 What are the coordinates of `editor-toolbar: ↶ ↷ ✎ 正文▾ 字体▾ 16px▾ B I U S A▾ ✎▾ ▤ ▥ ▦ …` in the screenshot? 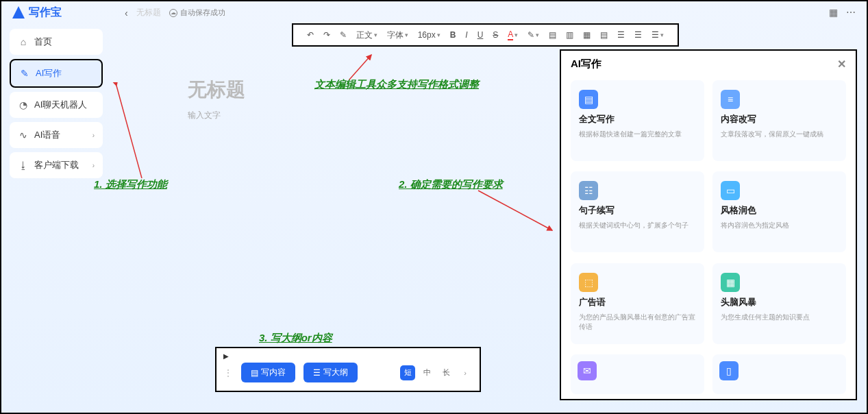 It's located at (485, 35).